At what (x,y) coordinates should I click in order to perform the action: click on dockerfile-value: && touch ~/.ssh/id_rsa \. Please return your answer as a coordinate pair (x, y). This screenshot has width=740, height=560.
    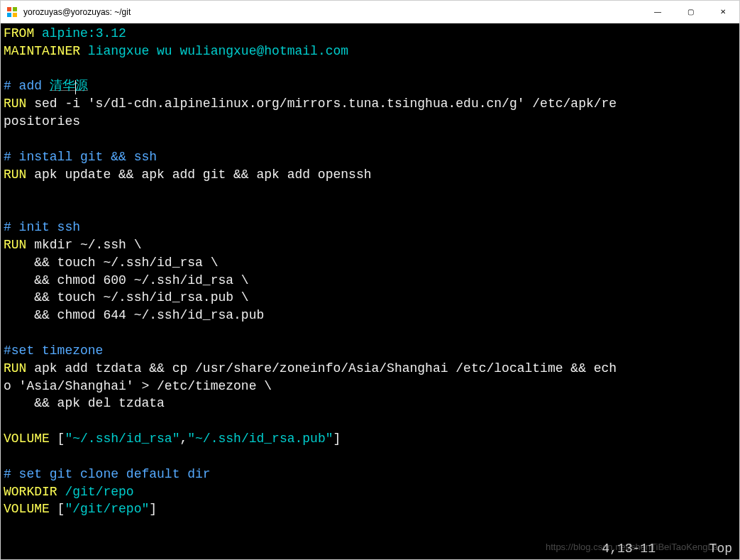
    Looking at the image, I should click on (111, 263).